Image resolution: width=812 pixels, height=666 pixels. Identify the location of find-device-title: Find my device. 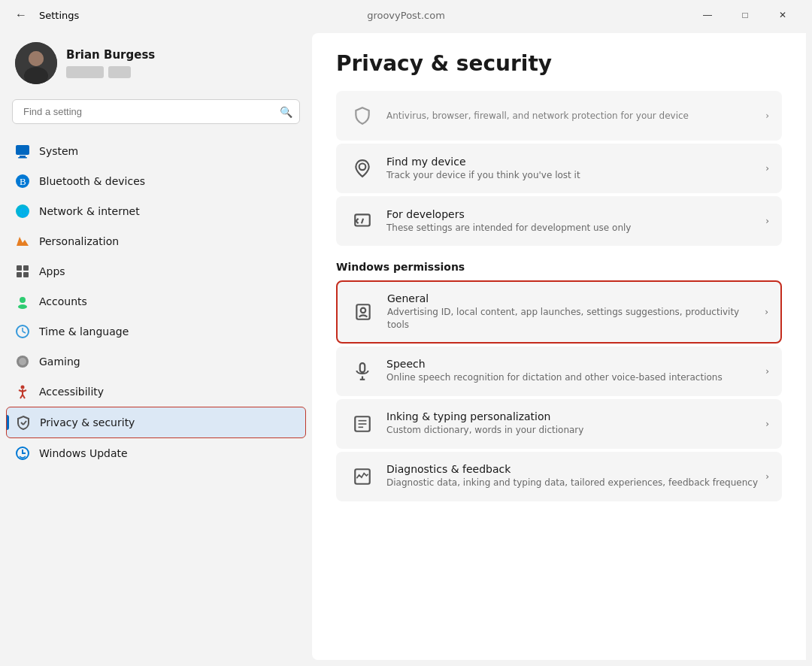
(573, 162).